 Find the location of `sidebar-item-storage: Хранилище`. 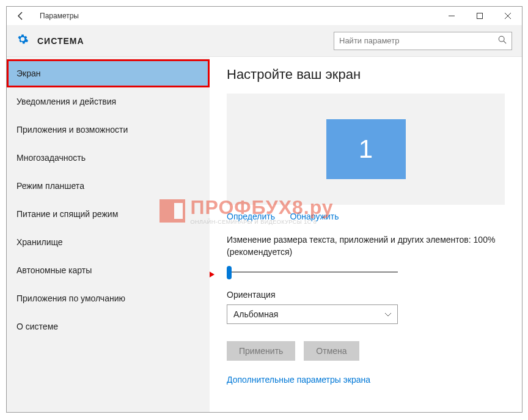

sidebar-item-storage: Хранилище is located at coordinates (108, 242).